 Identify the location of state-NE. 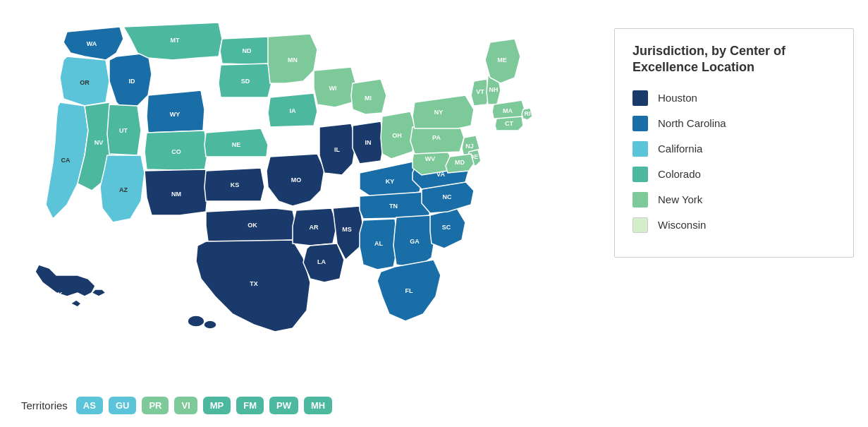
(236, 143).